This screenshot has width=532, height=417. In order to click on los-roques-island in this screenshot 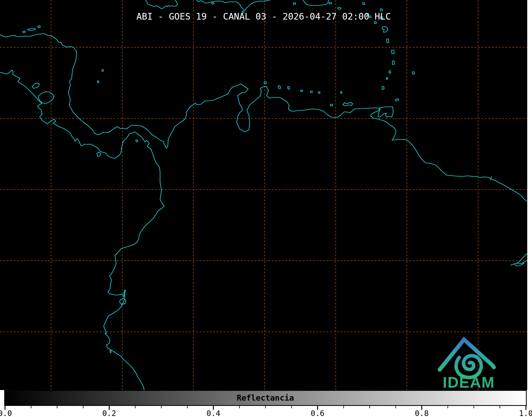, I will do `click(311, 92)`.